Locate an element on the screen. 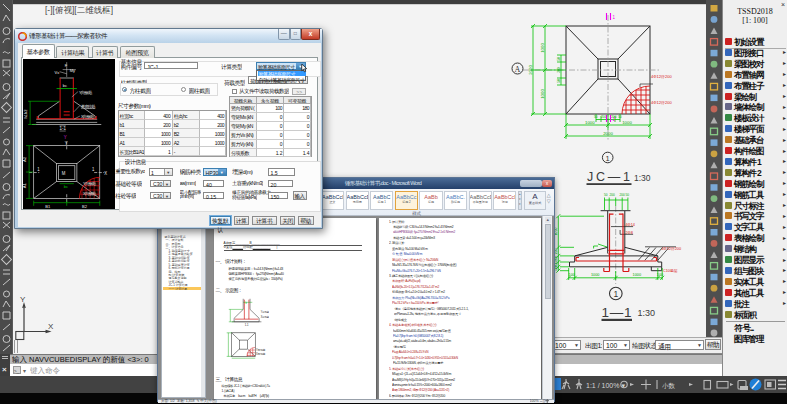 The height and width of the screenshot is (404, 787). svg-text: h1h2 is located at coordinates (26, 114).